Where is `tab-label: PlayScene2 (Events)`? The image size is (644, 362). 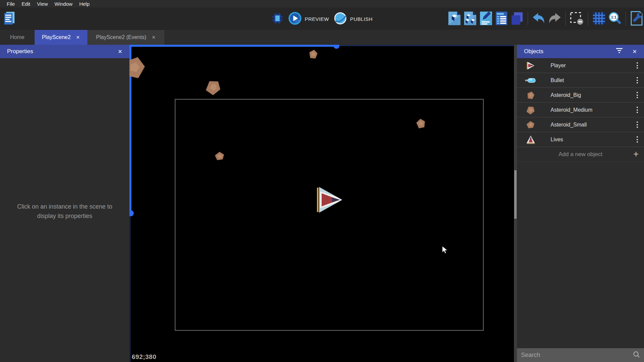 tab-label: PlayScene2 (Events) is located at coordinates (121, 37).